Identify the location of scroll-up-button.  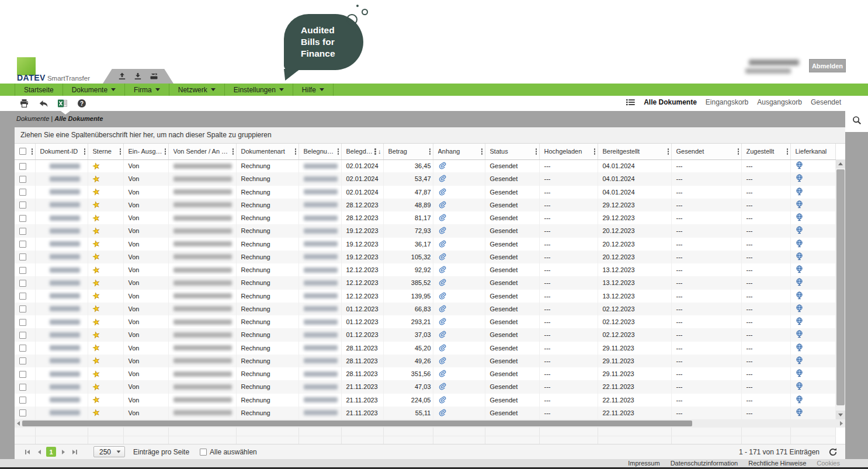
(841, 164).